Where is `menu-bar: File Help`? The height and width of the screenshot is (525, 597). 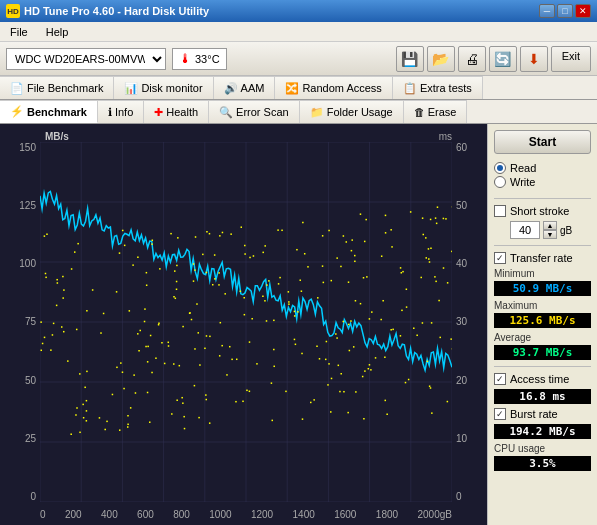
menu-bar: File Help is located at coordinates (298, 32).